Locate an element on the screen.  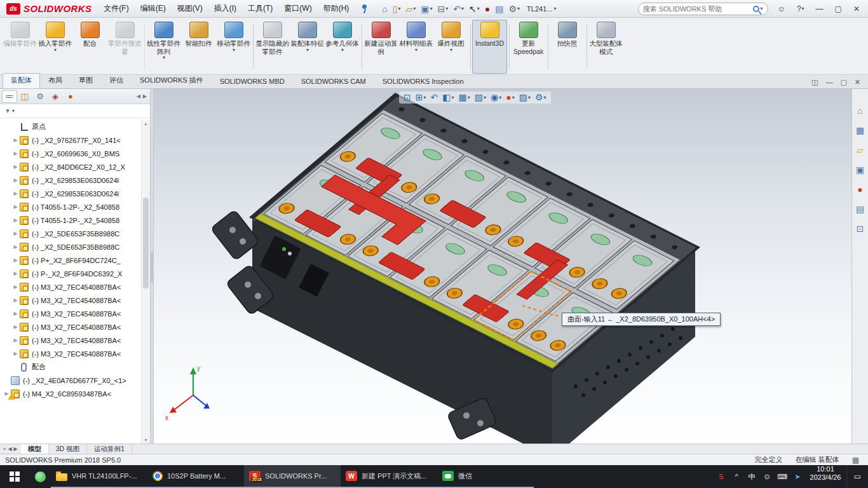
ribbon-button: 大型装配体模式 ▾ is located at coordinates (606, 47).